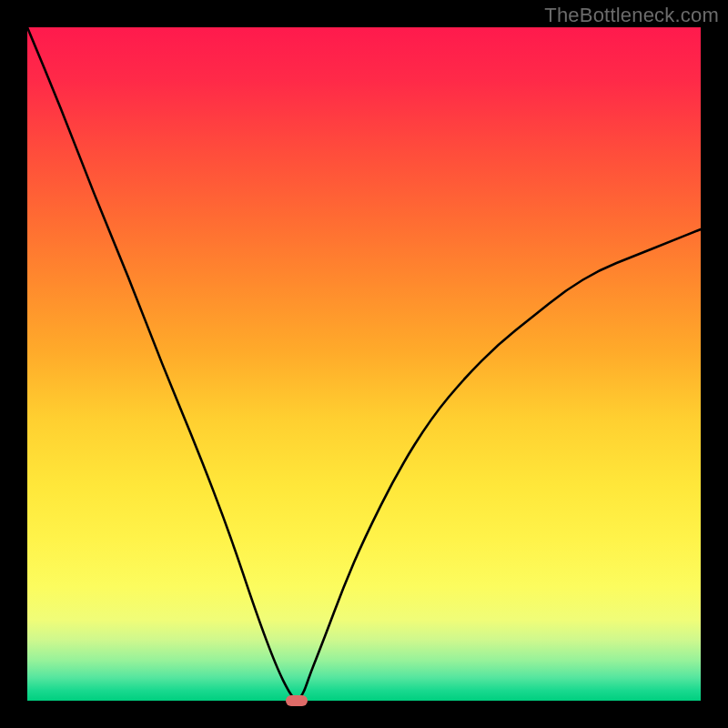  Describe the element at coordinates (632, 15) in the screenshot. I see `watermark-text: TheBottleneck.com` at that location.